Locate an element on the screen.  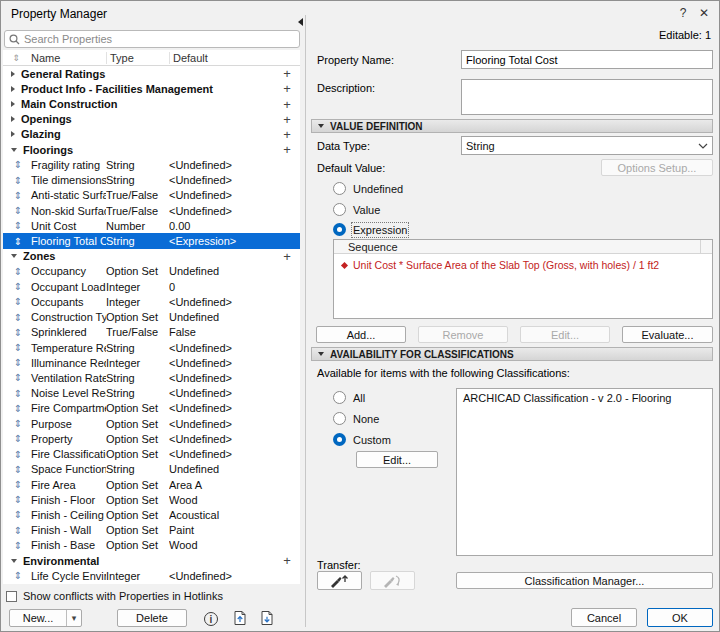
property-row: ⇕SprinkleredTrue/FalseFalse is located at coordinates (152, 332).